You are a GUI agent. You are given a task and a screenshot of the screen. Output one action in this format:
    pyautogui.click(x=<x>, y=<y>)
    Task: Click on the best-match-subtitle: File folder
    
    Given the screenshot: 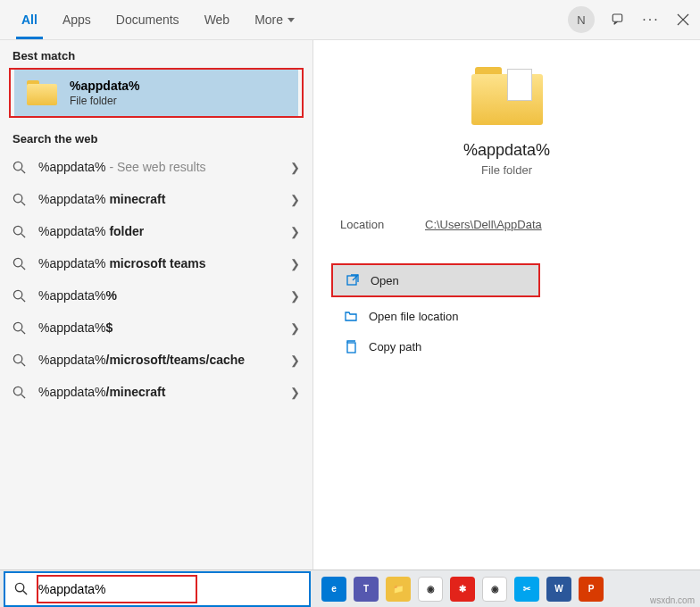 What is the action you would take?
    pyautogui.click(x=105, y=101)
    